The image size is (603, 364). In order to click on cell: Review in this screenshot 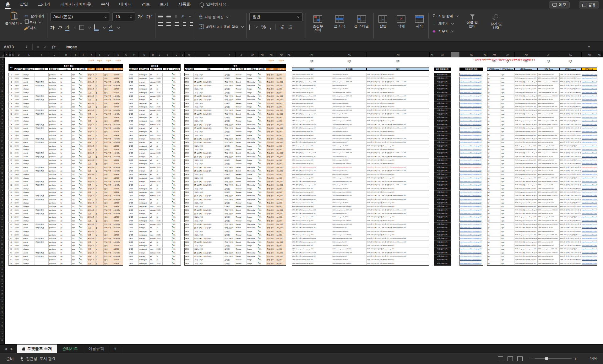, I will do `click(241, 249)`.